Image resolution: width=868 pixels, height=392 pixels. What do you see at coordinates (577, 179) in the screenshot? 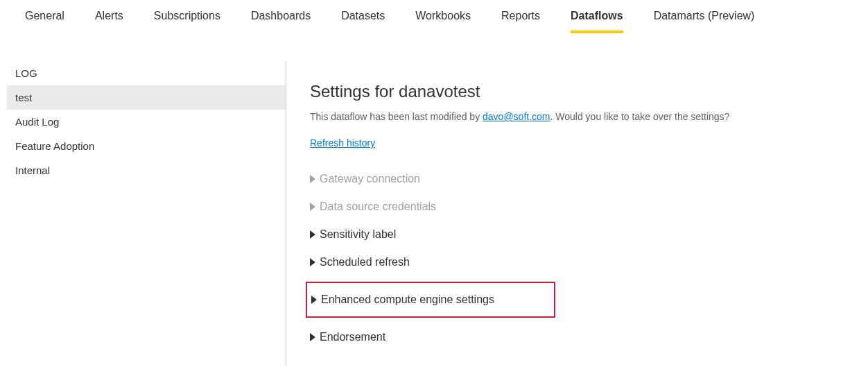
I see `accordion-gateway-connection: Gateway connection` at bounding box center [577, 179].